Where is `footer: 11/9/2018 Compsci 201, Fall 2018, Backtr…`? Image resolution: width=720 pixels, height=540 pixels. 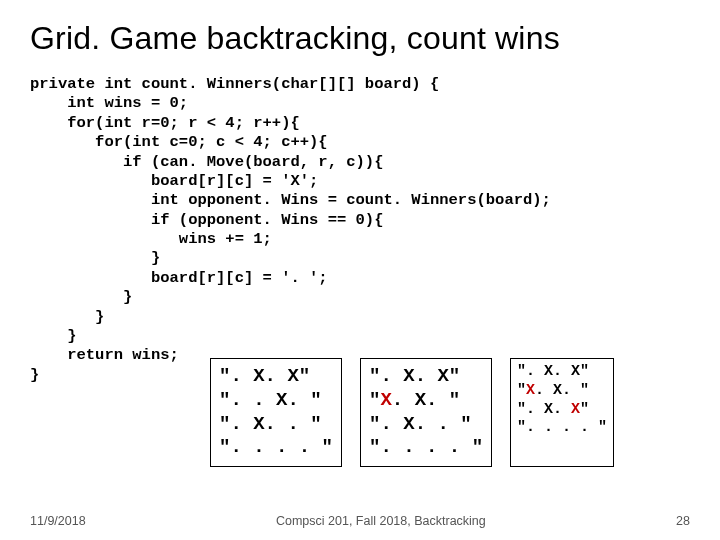
footer: 11/9/2018 Compsci 201, Fall 2018, Backtr… is located at coordinates (360, 521).